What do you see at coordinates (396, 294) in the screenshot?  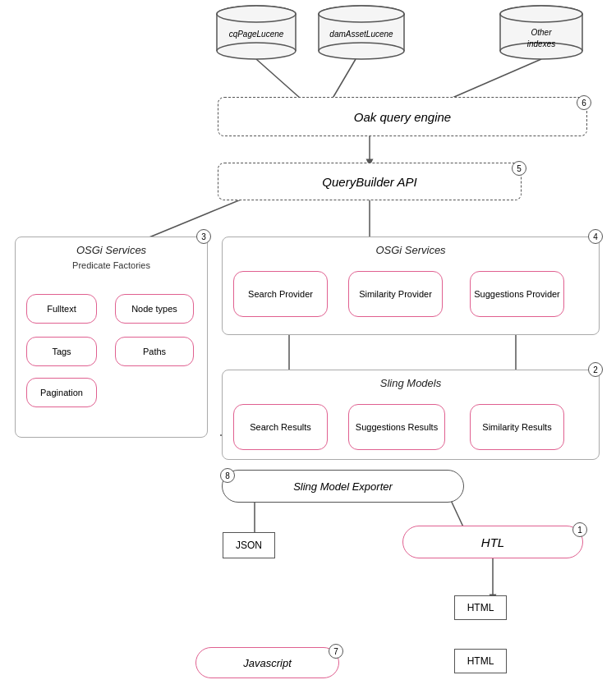 I see `similarity-provider-label: Similarity Provider` at bounding box center [396, 294].